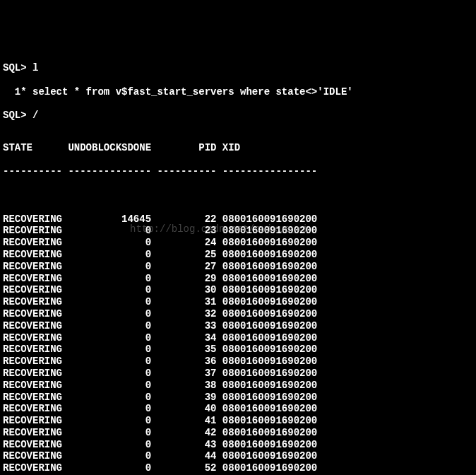  Describe the element at coordinates (238, 148) in the screenshot. I see `column-header-row: STATE UNDOBLOCKSDONE PID XID` at that location.